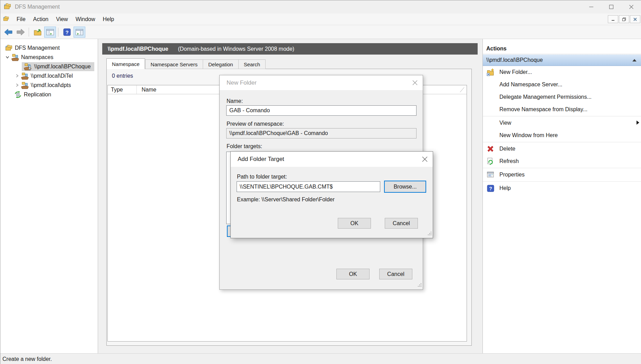 The height and width of the screenshot is (364, 641). Describe the element at coordinates (174, 64) in the screenshot. I see `tab-namespace-servers: Namespace Servers` at that location.